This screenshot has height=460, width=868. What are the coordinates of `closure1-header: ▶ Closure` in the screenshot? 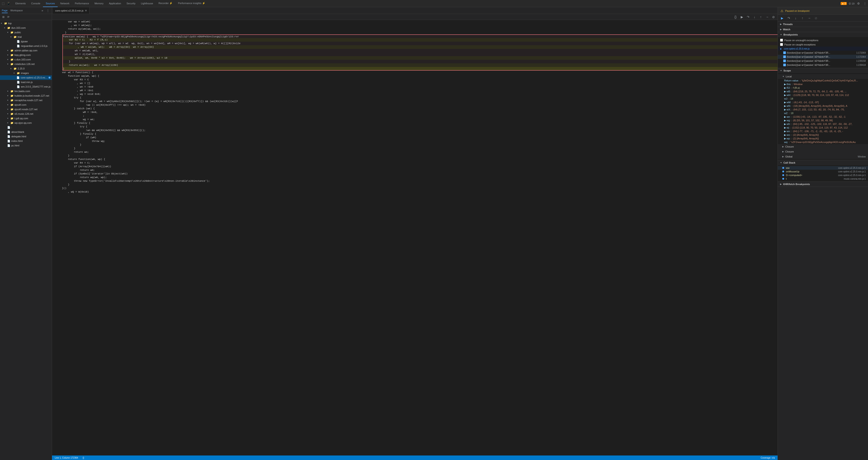 It's located at (823, 146).